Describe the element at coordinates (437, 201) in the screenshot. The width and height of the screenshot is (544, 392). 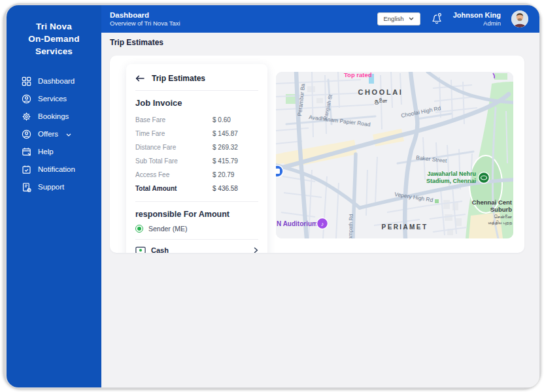
I see `map-park-dot` at that location.